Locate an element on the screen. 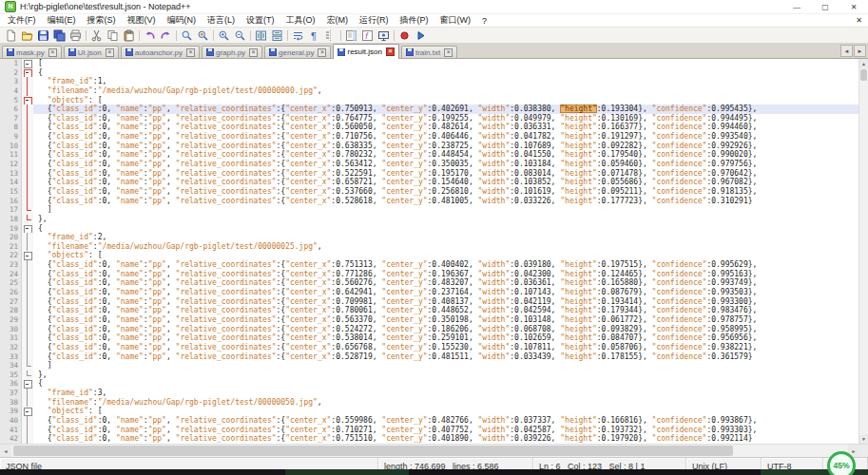 This screenshot has height=475, width=868. save-icon is located at coordinates (44, 36).